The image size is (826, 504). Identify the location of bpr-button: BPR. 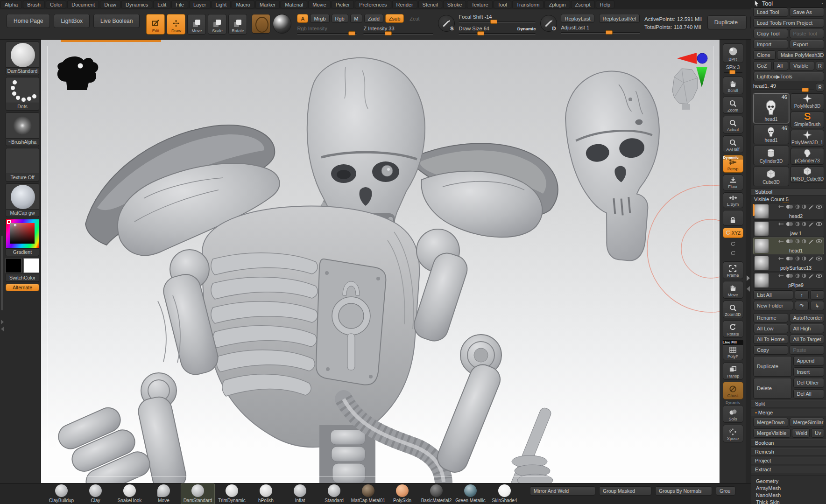
(733, 53).